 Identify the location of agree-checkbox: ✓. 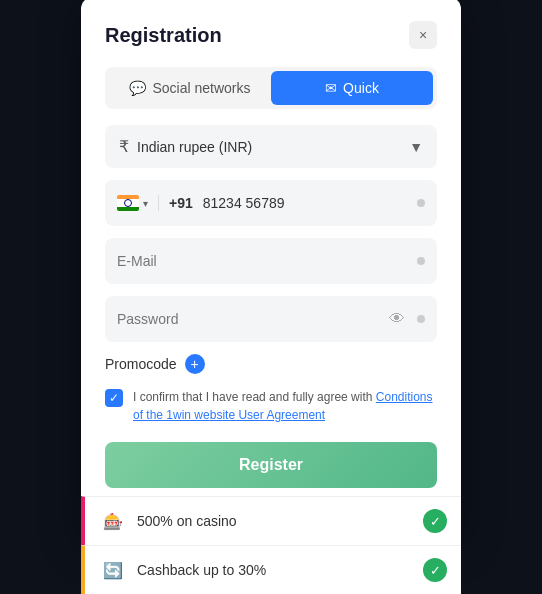
(114, 398).